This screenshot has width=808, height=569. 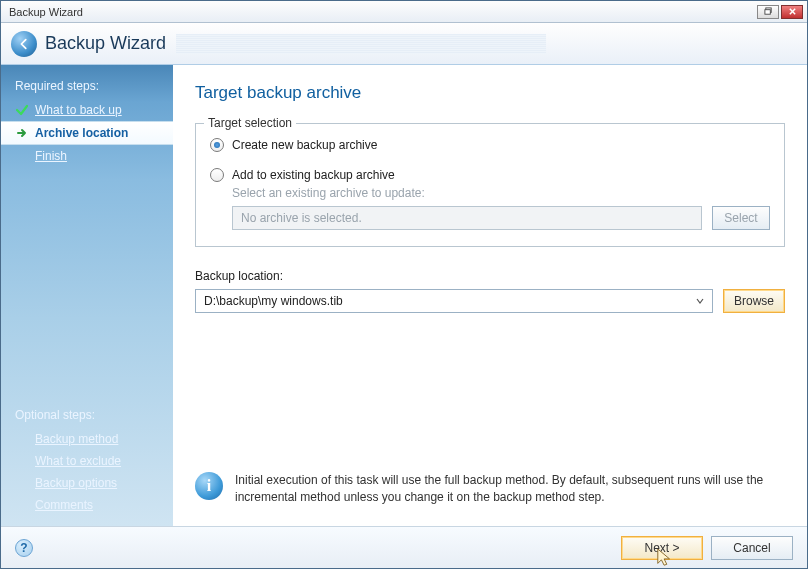 I want to click on chevron-down-icon, so click(x=700, y=301).